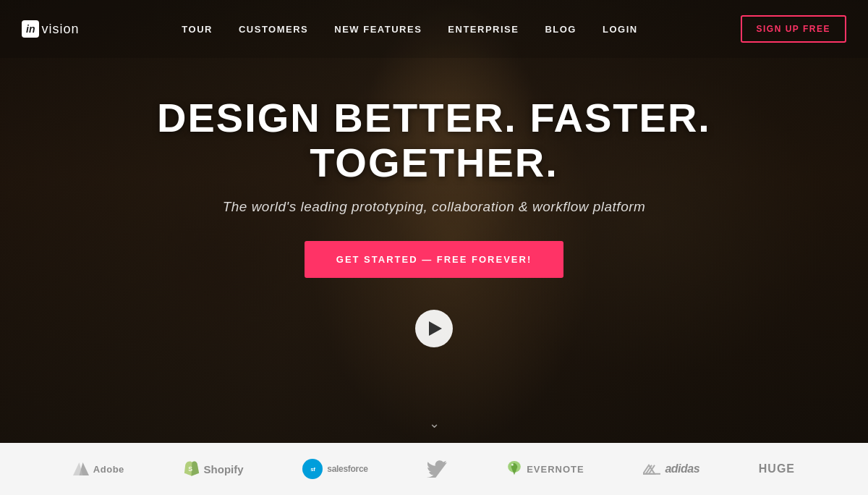  I want to click on adidas-icon, so click(652, 469).